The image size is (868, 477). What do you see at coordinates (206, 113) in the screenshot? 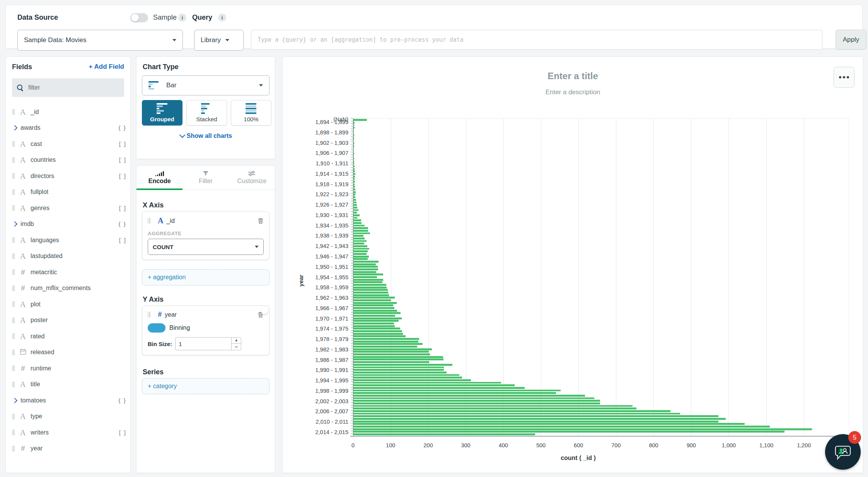
I see `subtype-stacked-button: Stacked` at bounding box center [206, 113].